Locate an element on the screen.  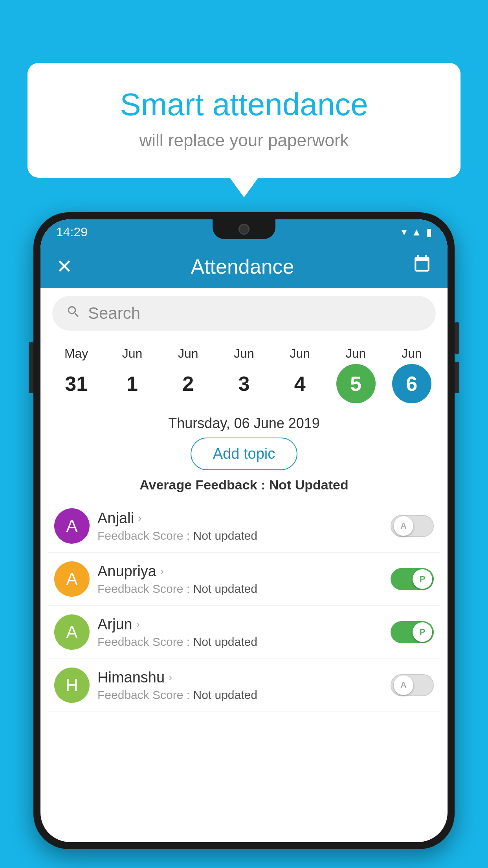
cal-day-jun6: Jun 6 is located at coordinates (412, 375).